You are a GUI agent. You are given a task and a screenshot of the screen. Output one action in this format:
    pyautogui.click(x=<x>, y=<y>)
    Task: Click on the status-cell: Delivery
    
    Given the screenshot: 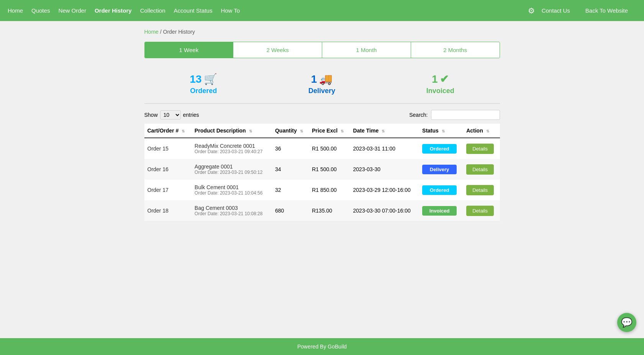 What is the action you would take?
    pyautogui.click(x=441, y=169)
    